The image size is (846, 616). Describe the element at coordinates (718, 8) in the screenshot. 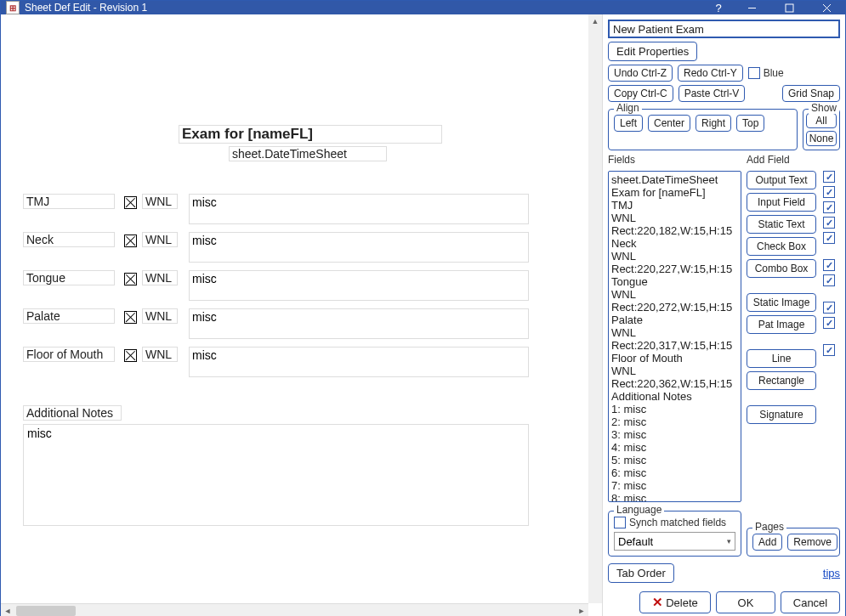

I see `help-button: ?` at that location.